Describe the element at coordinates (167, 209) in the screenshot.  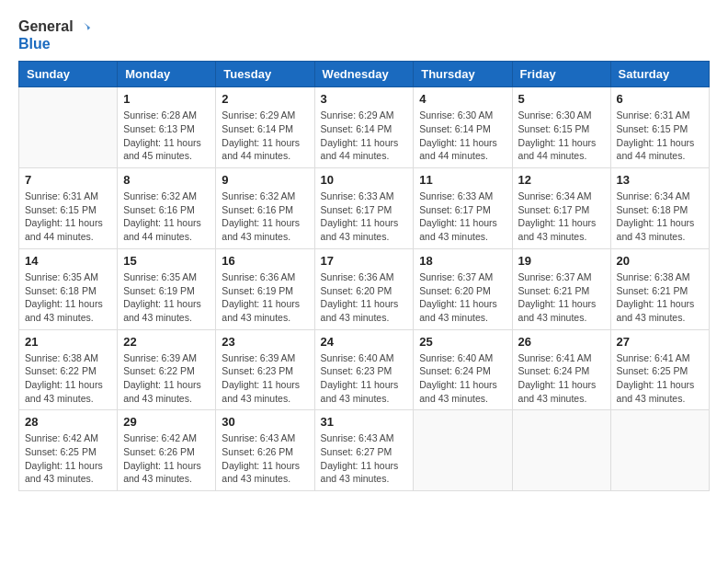
I see `calendar-cell: 8Sunrise: 6:32 AMSunset: 6:16 PMDaylight…` at that location.